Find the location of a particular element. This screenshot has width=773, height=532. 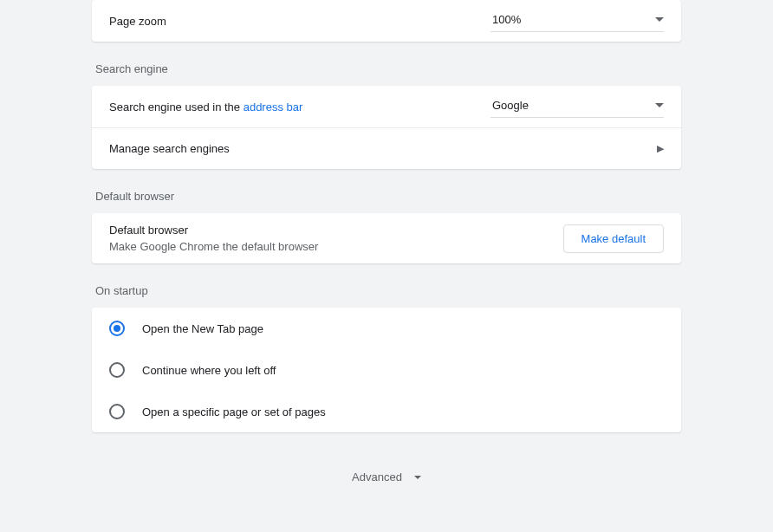

startup-option-label: Open the New Tab page is located at coordinates (203, 329).